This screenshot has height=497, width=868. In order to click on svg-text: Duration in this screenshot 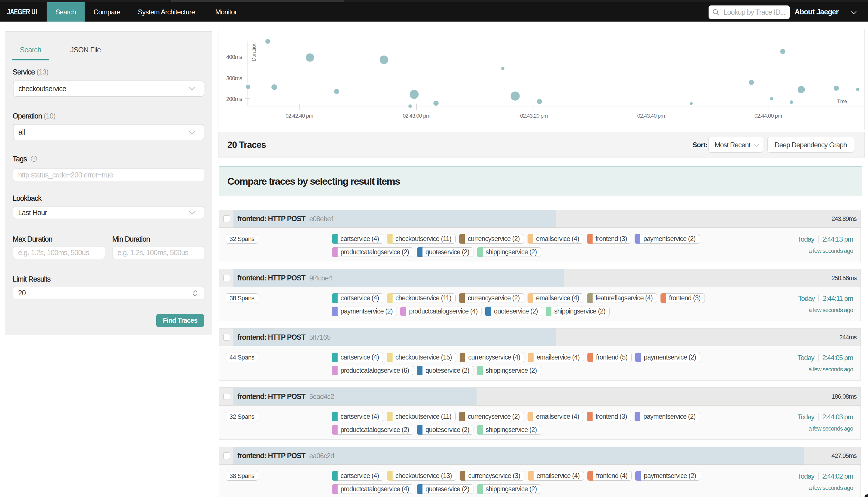, I will do `click(254, 52)`.